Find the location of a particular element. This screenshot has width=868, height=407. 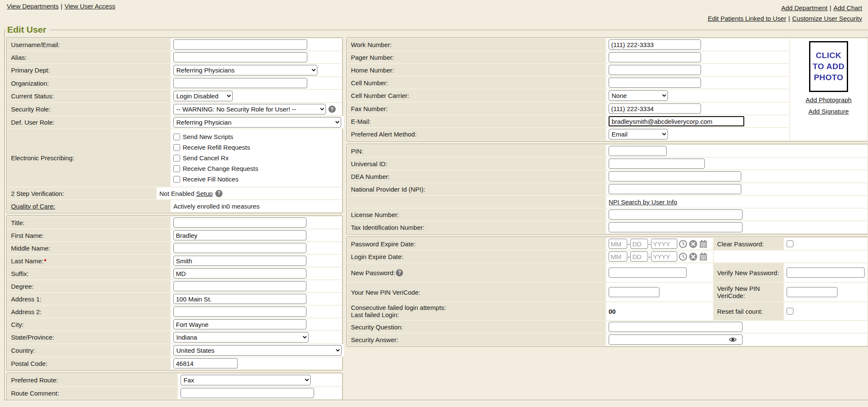

verify-pin-vericode-input is located at coordinates (812, 292).